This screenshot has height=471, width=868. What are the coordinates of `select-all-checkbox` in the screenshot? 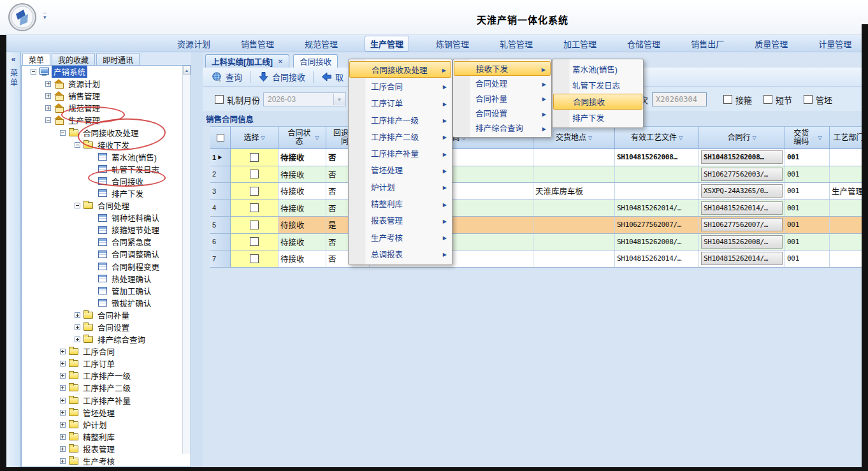 It's located at (221, 138).